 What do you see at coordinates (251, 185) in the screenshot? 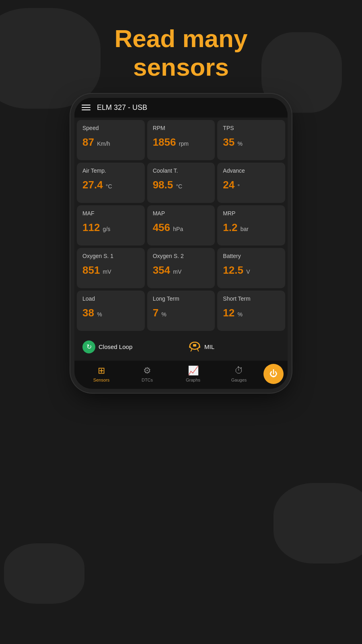
I see `sensor-value: 24 °` at bounding box center [251, 185].